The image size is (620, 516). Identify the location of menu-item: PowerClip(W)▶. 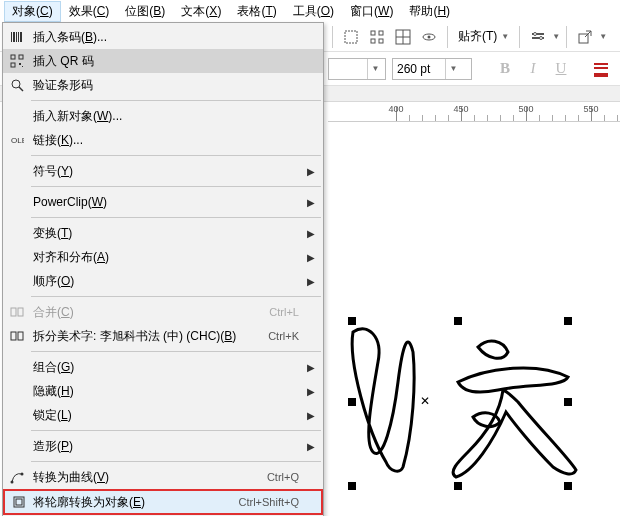
(163, 202).